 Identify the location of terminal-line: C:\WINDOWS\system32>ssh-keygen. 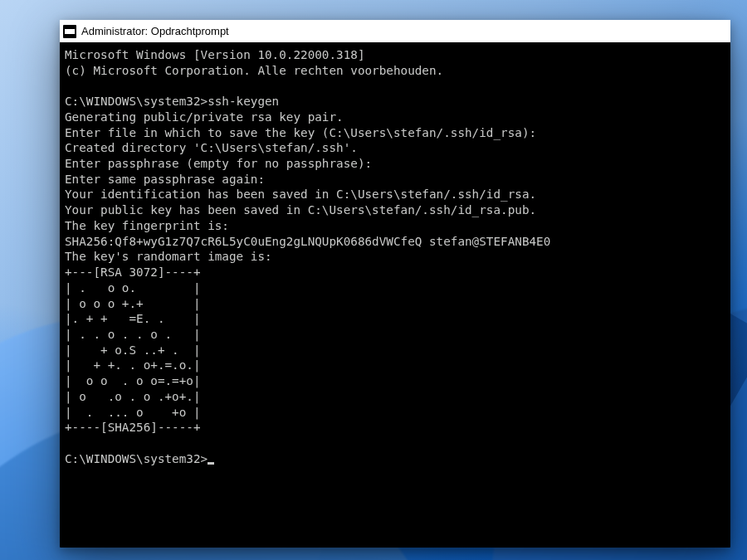
(172, 101).